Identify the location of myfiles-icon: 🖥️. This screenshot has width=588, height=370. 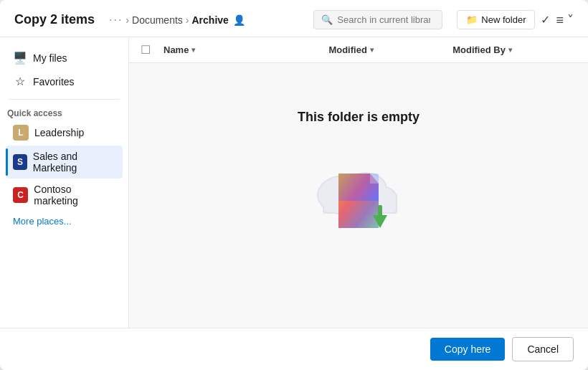
(20, 57).